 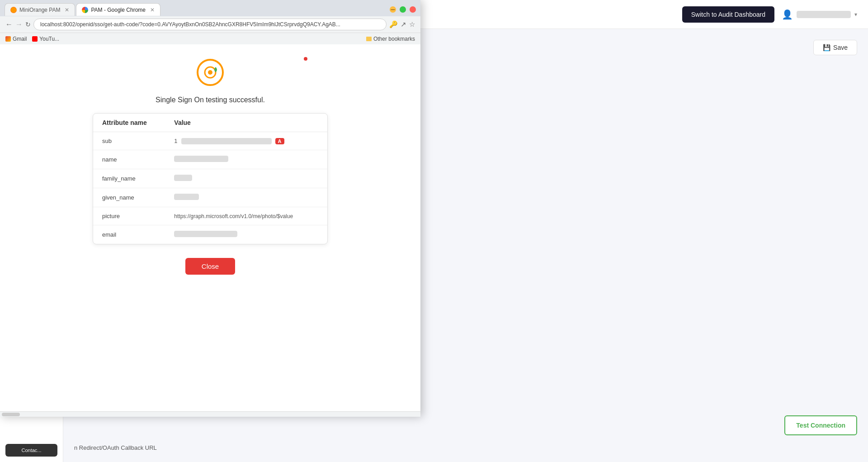 What do you see at coordinates (393, 10) in the screenshot?
I see `minimize-button: —` at bounding box center [393, 10].